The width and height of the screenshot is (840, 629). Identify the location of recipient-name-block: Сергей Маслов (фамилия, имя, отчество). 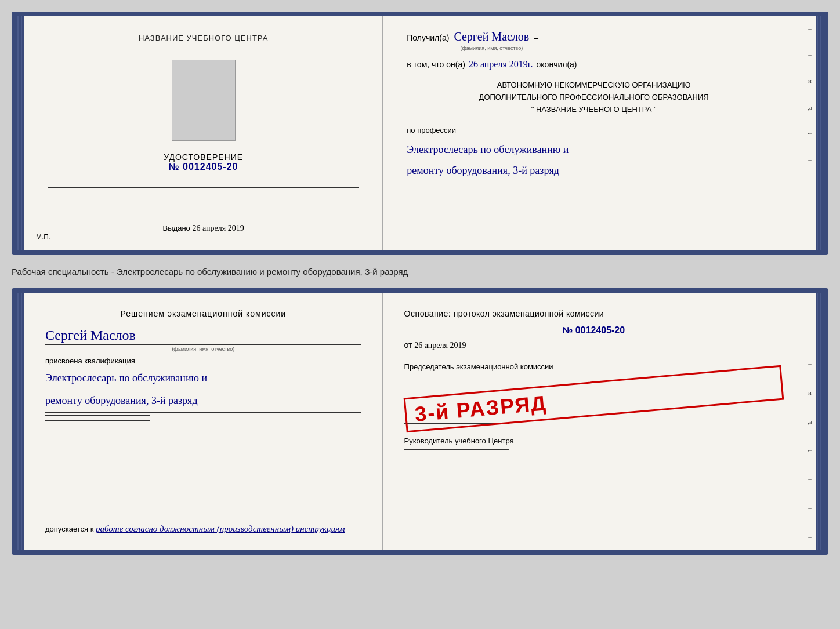
(491, 41).